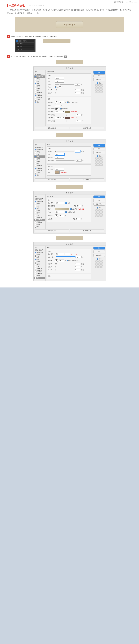 Image resolution: width=139 pixels, height=644 pixels. Describe the element at coordinates (87, 128) in the screenshot. I see `footer-button: 复位为默认值` at that location.